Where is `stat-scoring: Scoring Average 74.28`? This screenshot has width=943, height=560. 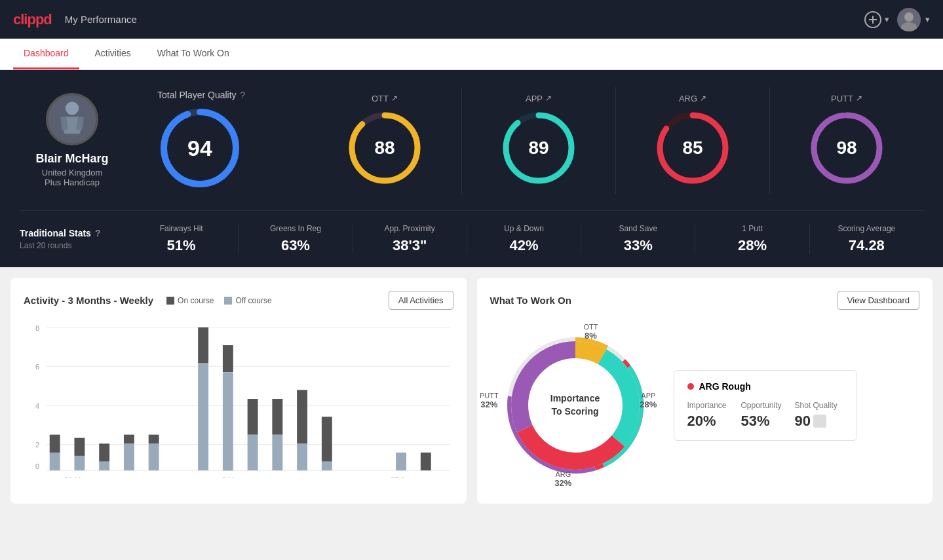 stat-scoring: Scoring Average 74.28 is located at coordinates (866, 239).